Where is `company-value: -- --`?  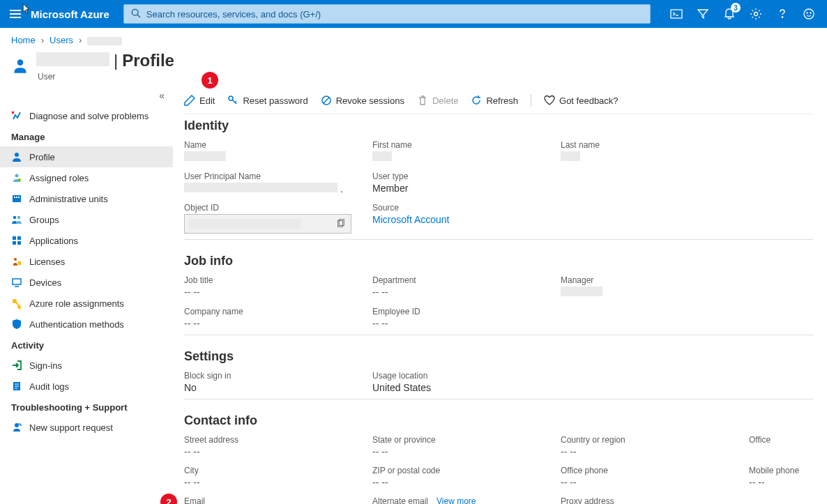 company-value: -- -- is located at coordinates (278, 323).